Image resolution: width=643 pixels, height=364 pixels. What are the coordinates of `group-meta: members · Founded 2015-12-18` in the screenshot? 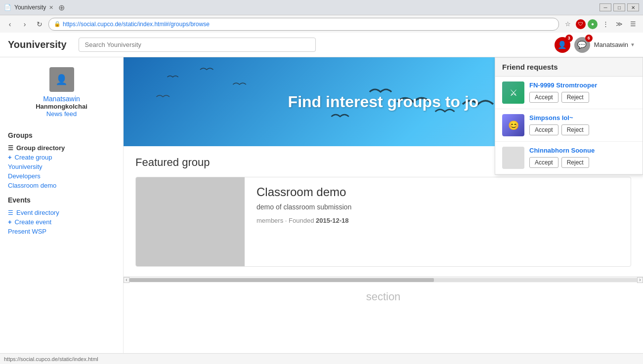 It's located at (438, 220).